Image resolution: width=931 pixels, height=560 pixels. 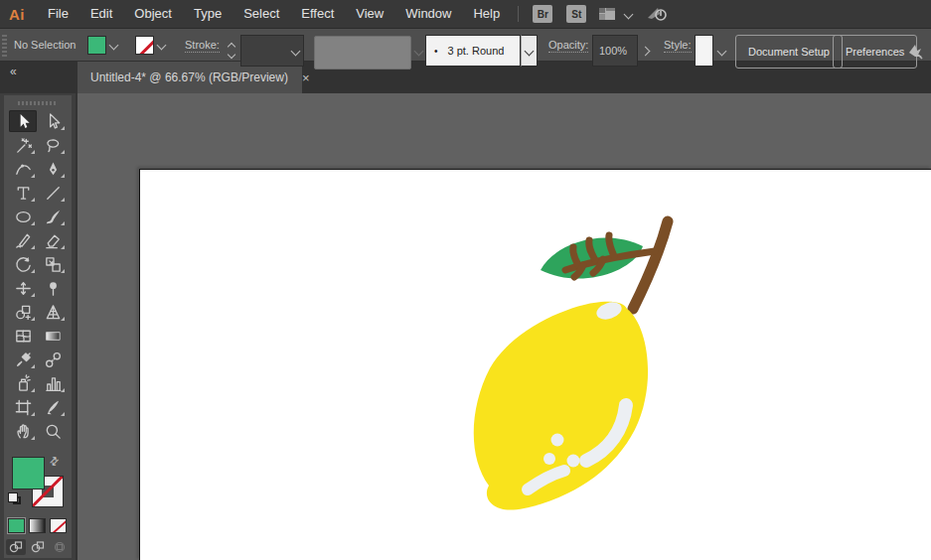 What do you see at coordinates (58, 526) in the screenshot?
I see `none-button` at bounding box center [58, 526].